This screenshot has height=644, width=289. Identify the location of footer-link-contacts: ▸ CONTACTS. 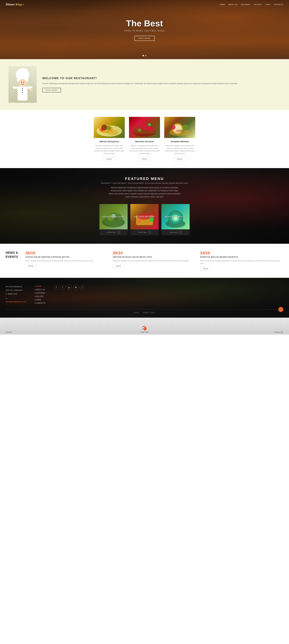
(40, 303).